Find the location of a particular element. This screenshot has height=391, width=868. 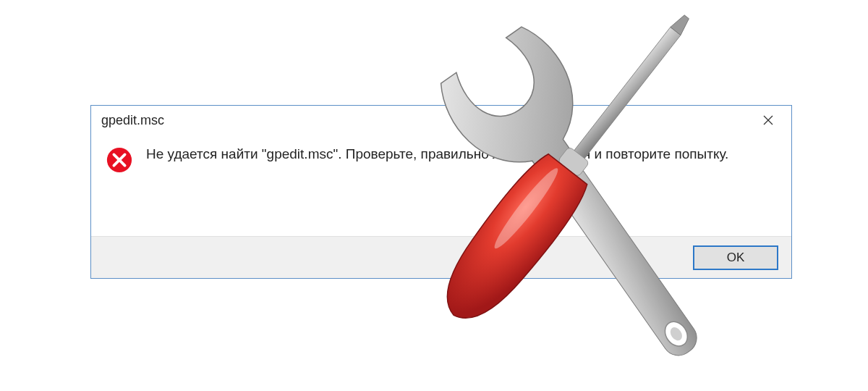

ok-button: OK is located at coordinates (736, 258).